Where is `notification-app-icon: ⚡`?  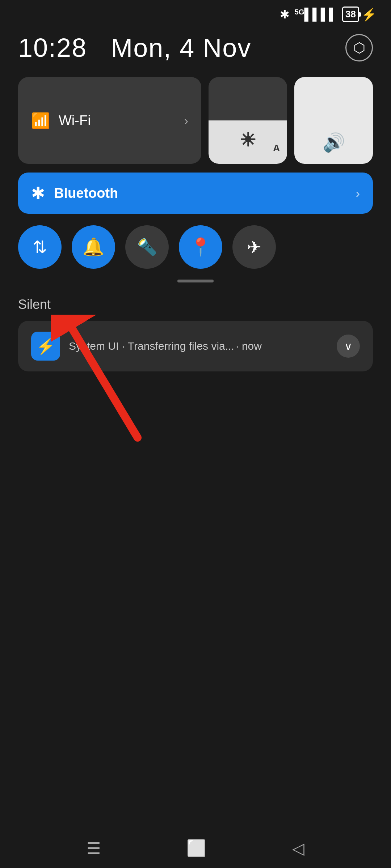
notification-app-icon: ⚡ is located at coordinates (46, 346).